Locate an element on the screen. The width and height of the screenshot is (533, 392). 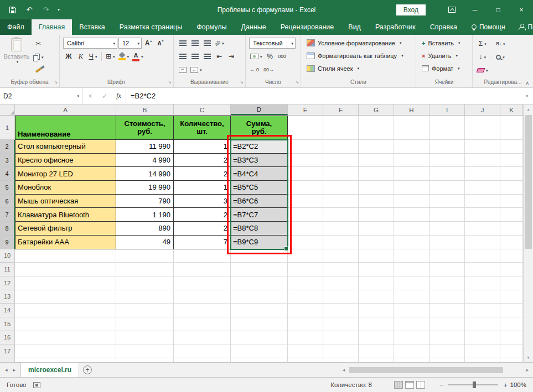
cell-A4: Монитор 27 LED is located at coordinates (65, 174).